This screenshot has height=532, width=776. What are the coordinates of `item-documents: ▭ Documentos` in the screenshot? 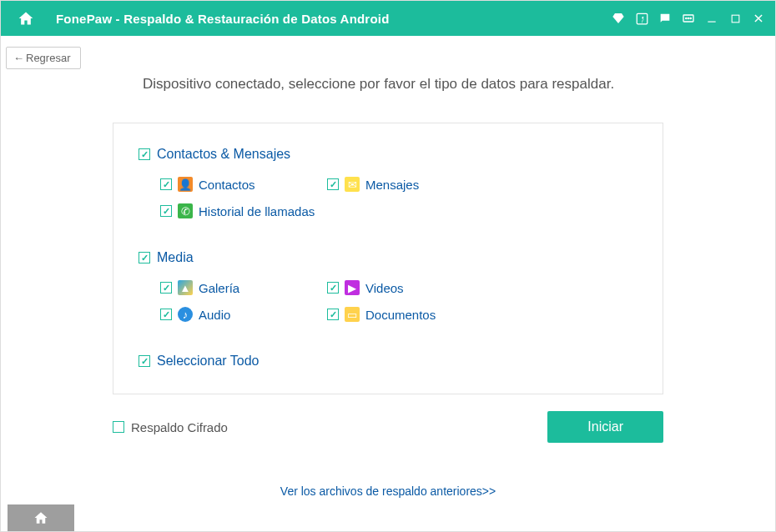 It's located at (411, 314).